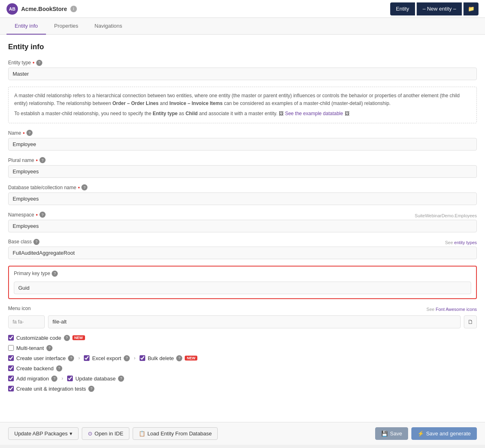 Image resolution: width=485 pixels, height=448 pixels. Describe the element at coordinates (44, 9) in the screenshot. I see `app-name: Acme.BookStore` at that location.